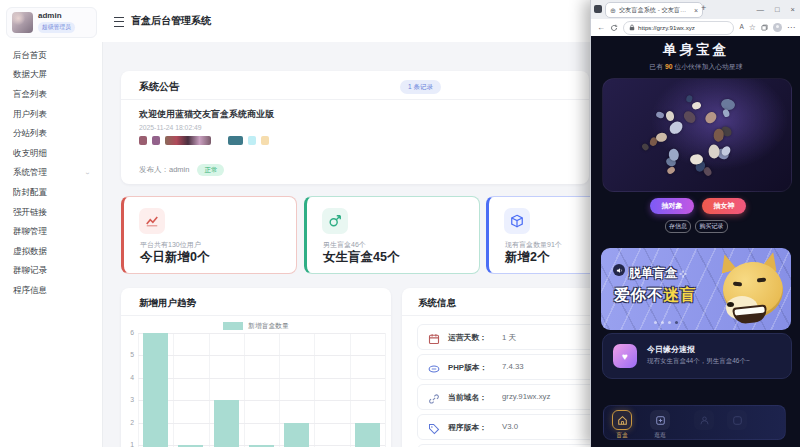 This screenshot has height=447, width=800. Describe the element at coordinates (778, 28) in the screenshot. I see `profile-avatar` at that location.